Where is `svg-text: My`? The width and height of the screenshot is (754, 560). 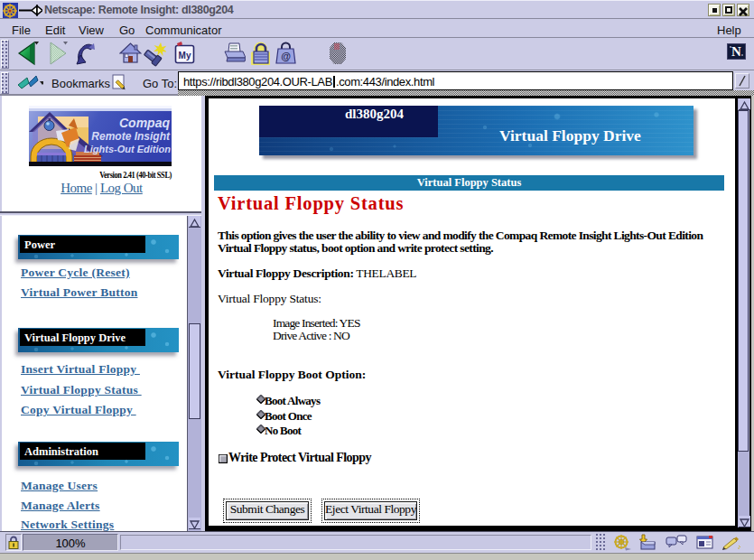
svg-text: My is located at coordinates (185, 56).